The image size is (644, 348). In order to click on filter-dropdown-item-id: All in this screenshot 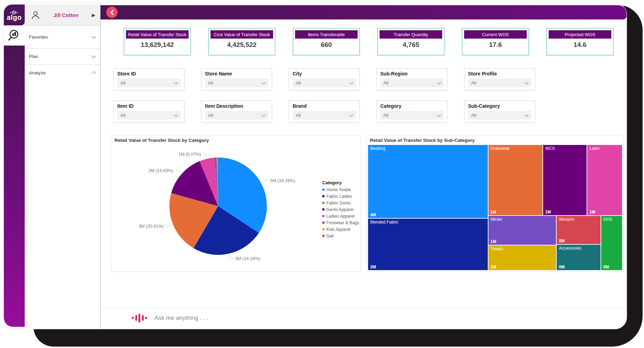, I will do `click(149, 115)`.